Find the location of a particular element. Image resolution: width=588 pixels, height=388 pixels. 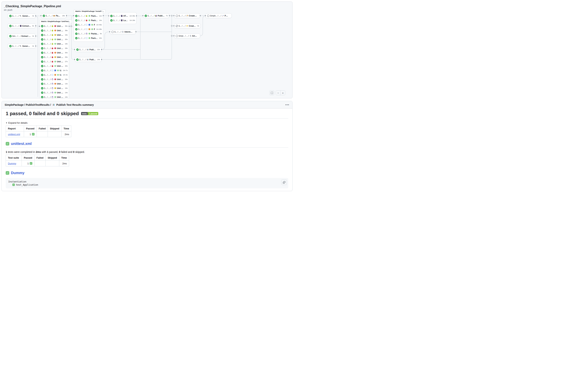

job-label: Publish to GH-P... is located at coordinates (161, 16).